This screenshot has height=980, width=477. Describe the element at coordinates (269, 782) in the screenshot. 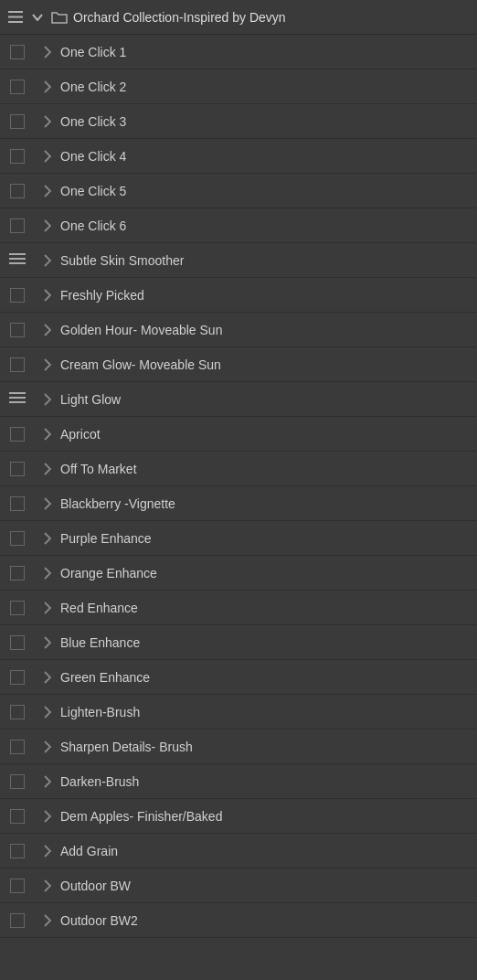

I see `preset-label: Darken-Brush` at that location.